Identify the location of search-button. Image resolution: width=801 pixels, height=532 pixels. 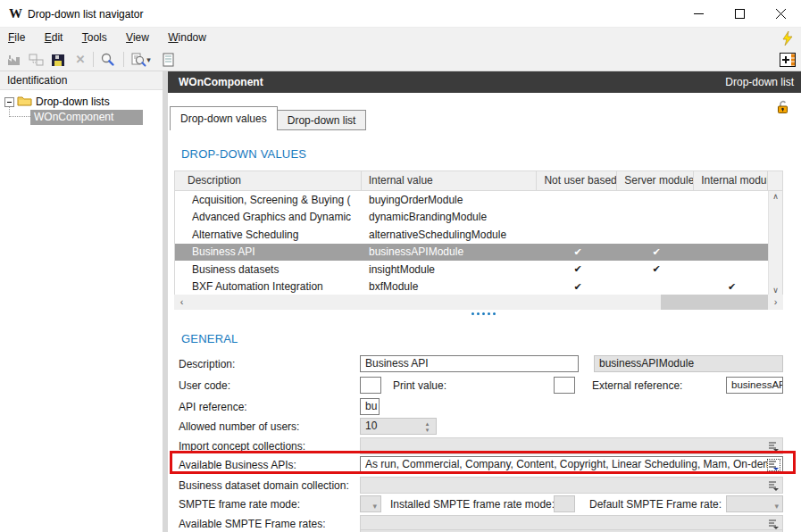
(107, 60).